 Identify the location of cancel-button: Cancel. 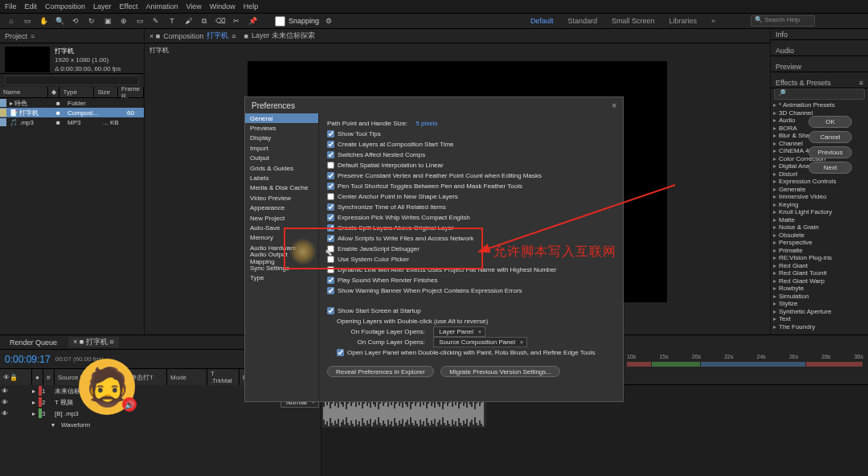
(830, 137).